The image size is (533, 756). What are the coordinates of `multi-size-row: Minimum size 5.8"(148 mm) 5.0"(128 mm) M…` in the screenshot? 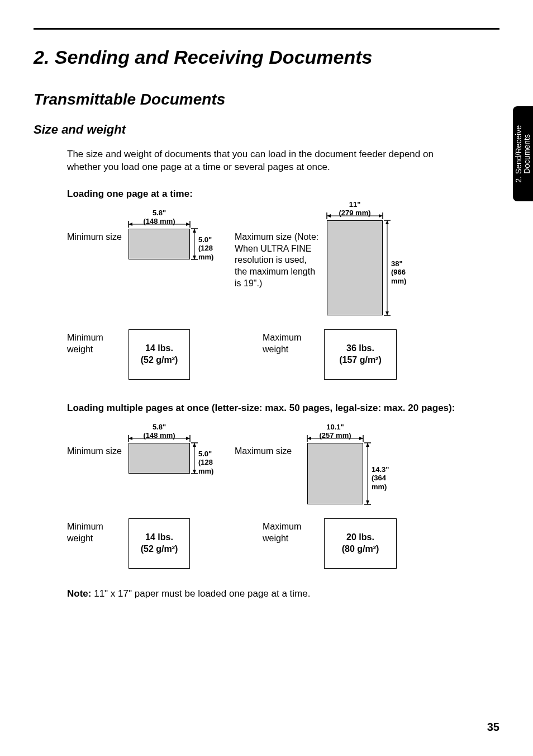 It's located at (275, 474).